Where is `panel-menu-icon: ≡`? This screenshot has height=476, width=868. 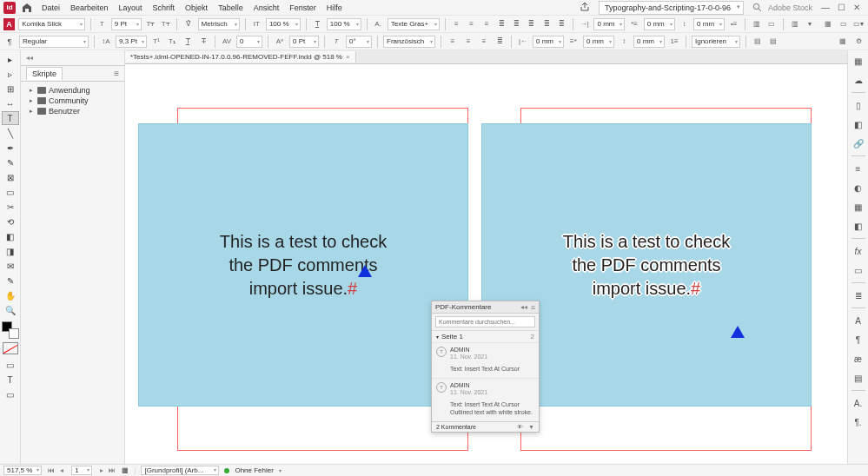 panel-menu-icon: ≡ is located at coordinates (116, 73).